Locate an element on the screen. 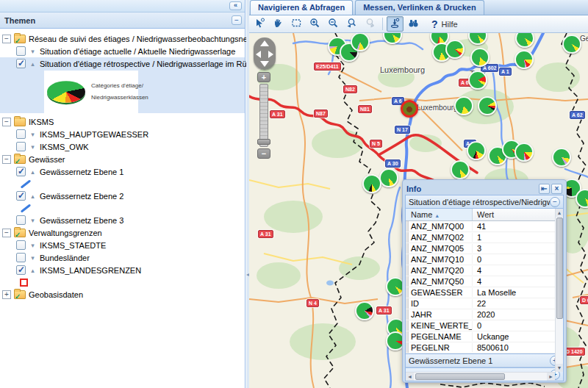  pan-down-icon is located at coordinates (265, 64).